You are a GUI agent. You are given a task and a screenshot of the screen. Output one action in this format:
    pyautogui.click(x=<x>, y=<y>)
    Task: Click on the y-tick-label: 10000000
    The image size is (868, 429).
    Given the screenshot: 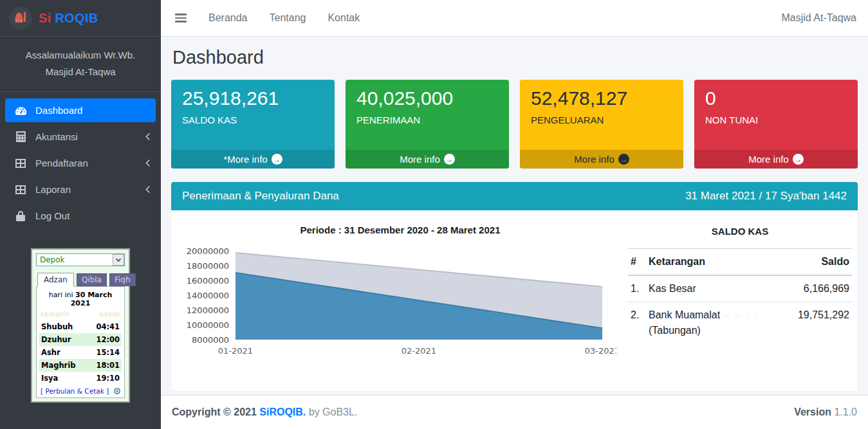 What is the action you would take?
    pyautogui.click(x=208, y=325)
    